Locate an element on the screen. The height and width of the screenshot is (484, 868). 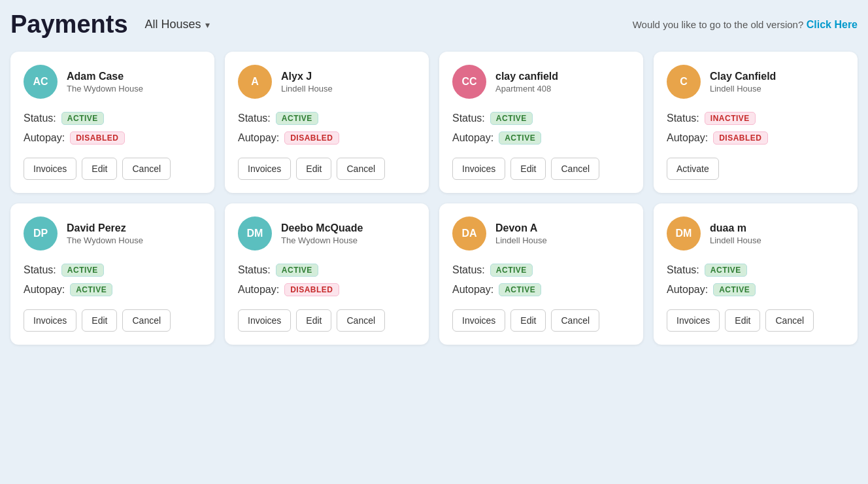
card-person-info: David Perez The Wydown House is located at coordinates (105, 234).